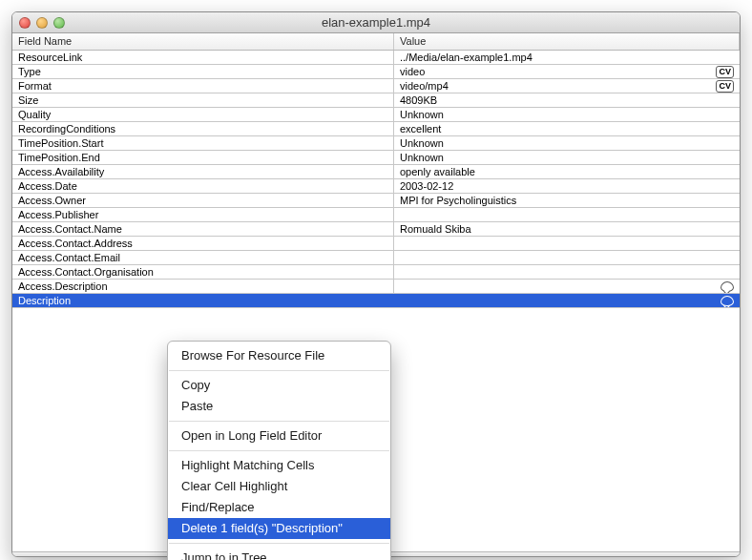  Describe the element at coordinates (376, 258) in the screenshot. I see `table-row: Access.Contact.Email` at that location.